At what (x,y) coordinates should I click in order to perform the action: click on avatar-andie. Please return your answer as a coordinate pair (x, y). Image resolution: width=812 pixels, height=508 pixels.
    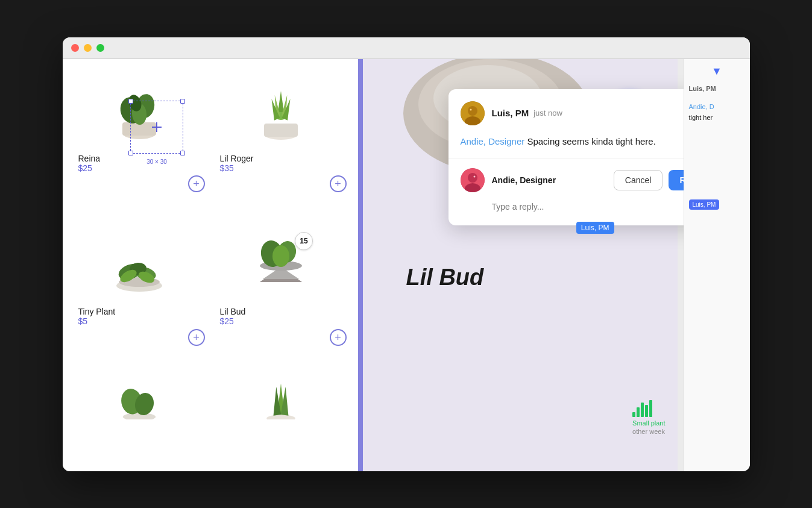
    Looking at the image, I should click on (473, 180).